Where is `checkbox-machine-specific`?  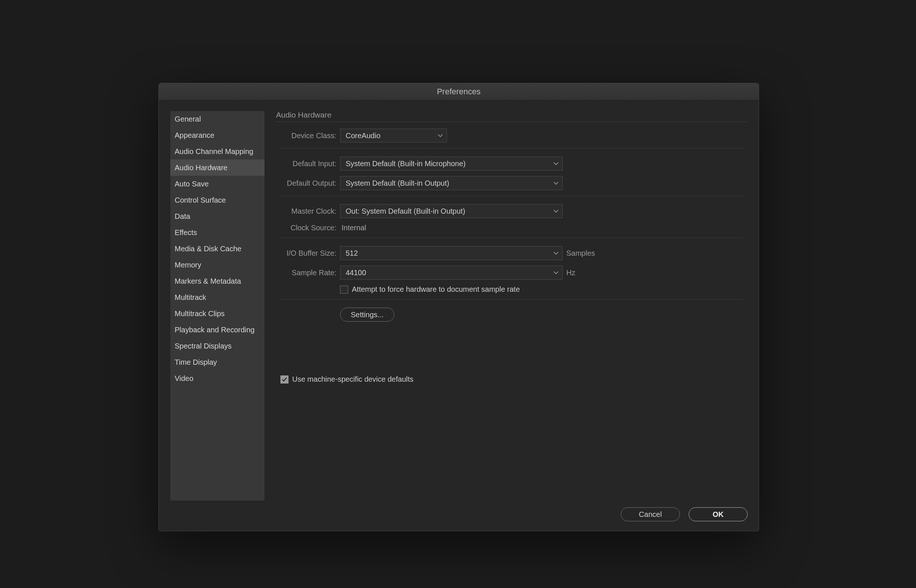 checkbox-machine-specific is located at coordinates (284, 380).